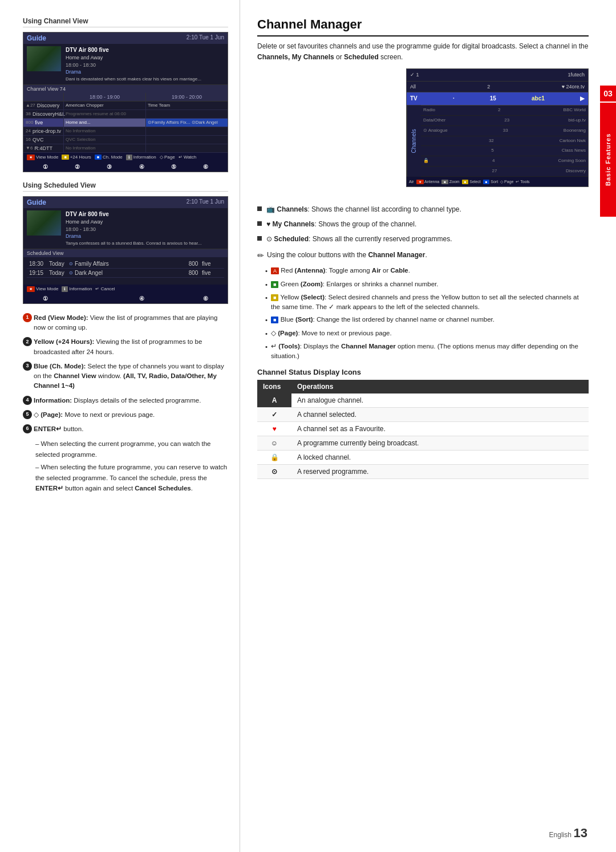 The width and height of the screenshot is (616, 852). Describe the element at coordinates (37, 202) in the screenshot. I see `guide-title-2: Guide` at that location.